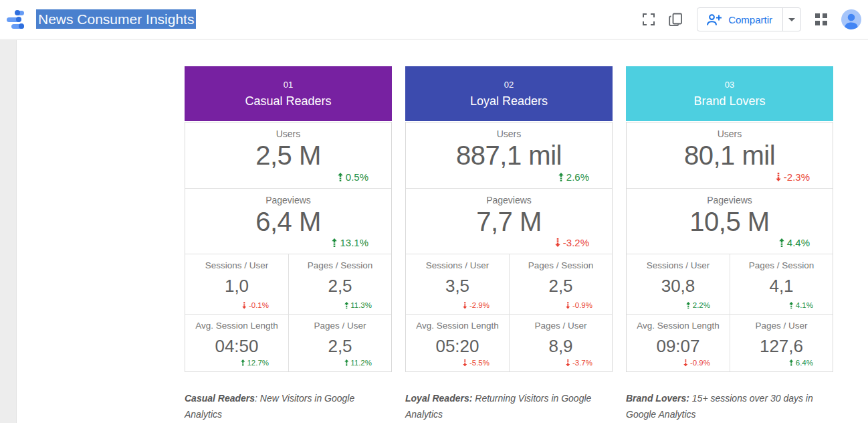 This screenshot has width=868, height=423. Describe the element at coordinates (509, 247) in the screenshot. I see `card-metrics: Users 887,1 mil 2.6% Pageviews 7,7 M -3.…` at that location.